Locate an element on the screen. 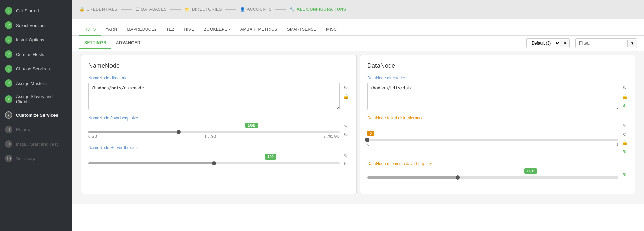 The image size is (644, 231). filter-input is located at coordinates (602, 43).